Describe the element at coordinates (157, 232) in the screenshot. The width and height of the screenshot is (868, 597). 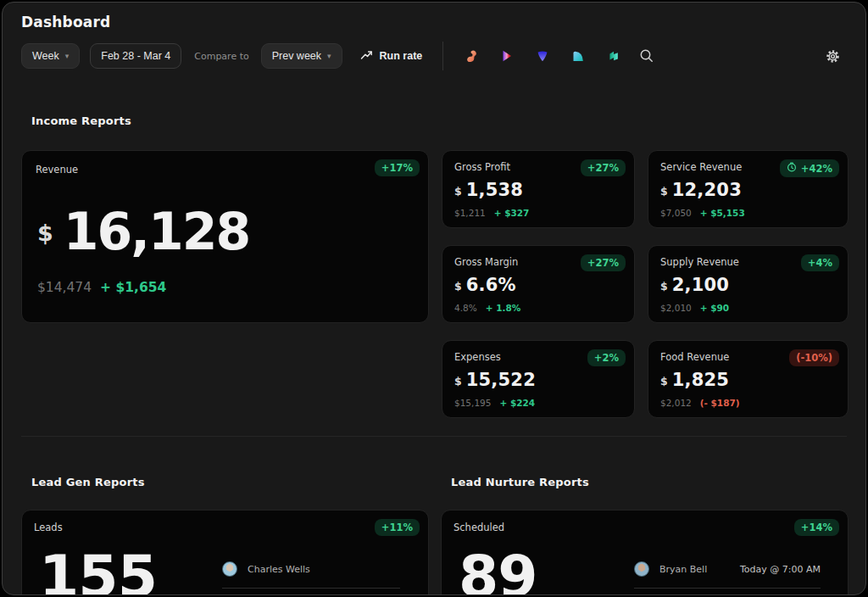
I see `revenue-value: 16,128` at that location.